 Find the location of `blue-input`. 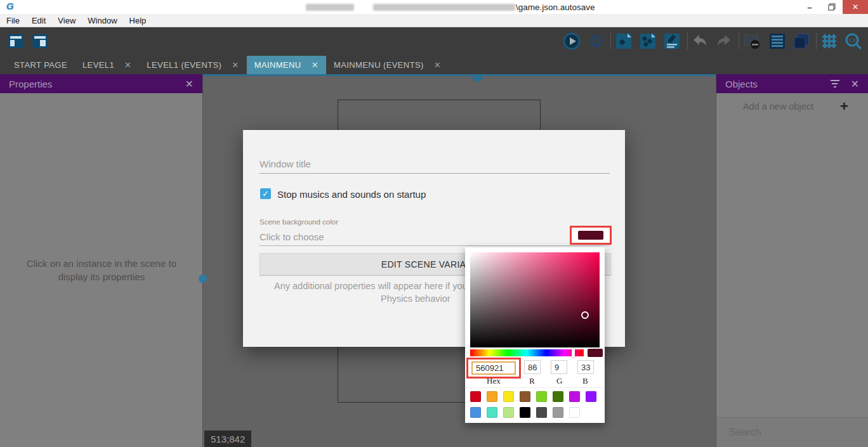

blue-input is located at coordinates (586, 367).